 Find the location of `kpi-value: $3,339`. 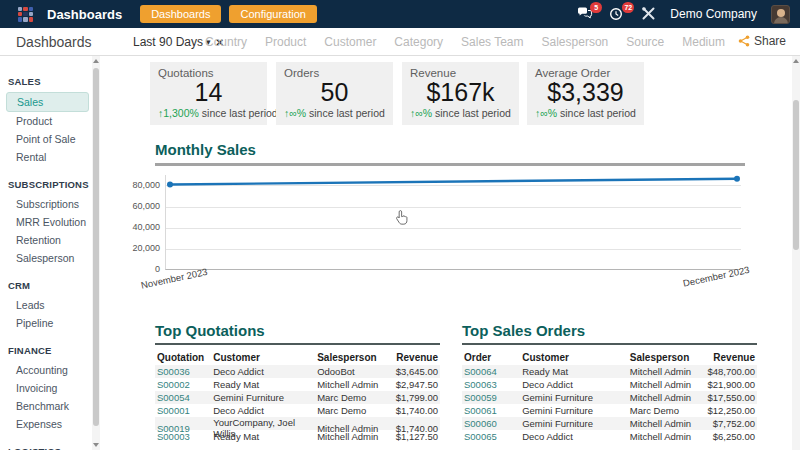

kpi-value: $3,339 is located at coordinates (586, 92).